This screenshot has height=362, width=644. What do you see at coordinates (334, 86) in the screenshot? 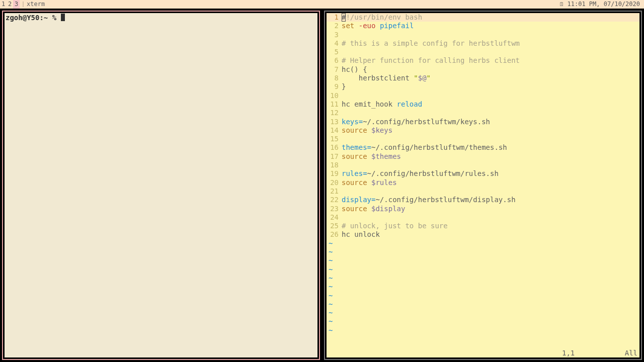
I see `line-number: 9` at bounding box center [334, 86].